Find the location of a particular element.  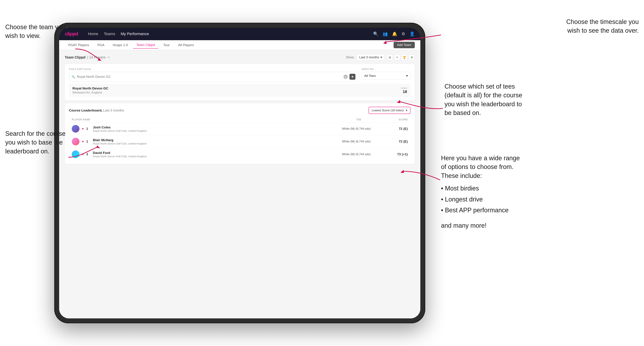

tab-pgat: PGAT Players is located at coordinates (78, 45).